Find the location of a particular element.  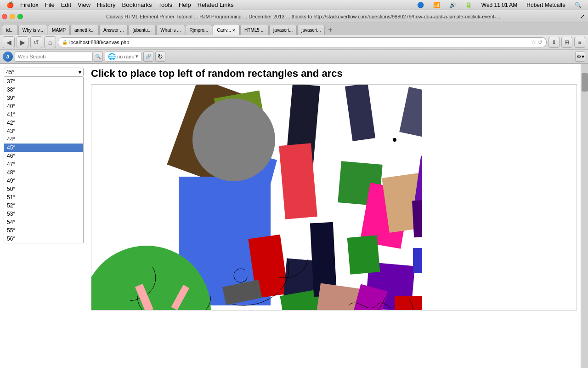

degree-item-42: 42° is located at coordinates (44, 123).